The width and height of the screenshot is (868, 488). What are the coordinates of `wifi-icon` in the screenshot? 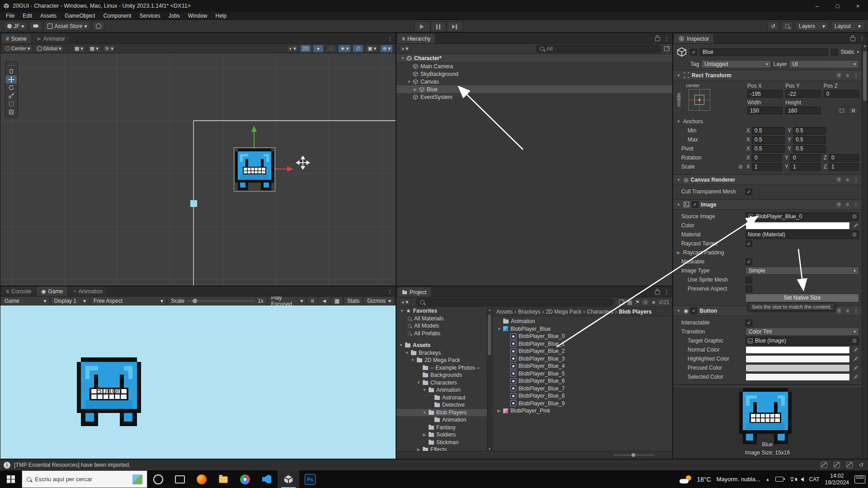 It's located at (792, 479).